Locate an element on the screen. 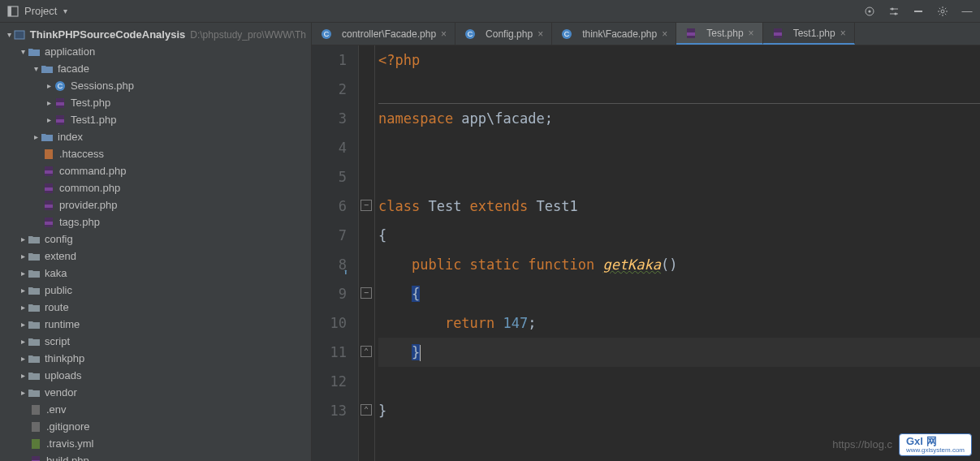 Image resolution: width=980 pixels, height=461 pixels. tree-root: ▾ ThinkPHPSourceCodeAnalysis D:\phpstudy… is located at coordinates (156, 34).